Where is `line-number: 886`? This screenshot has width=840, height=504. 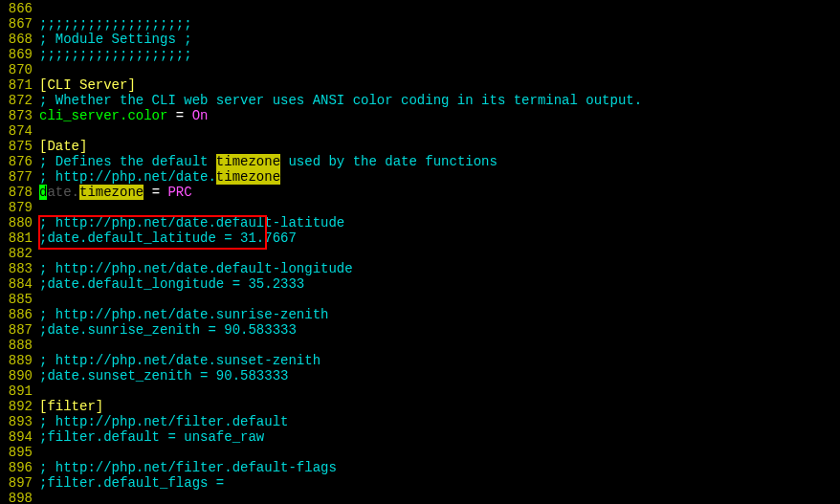
line-number: 886 is located at coordinates (19, 315).